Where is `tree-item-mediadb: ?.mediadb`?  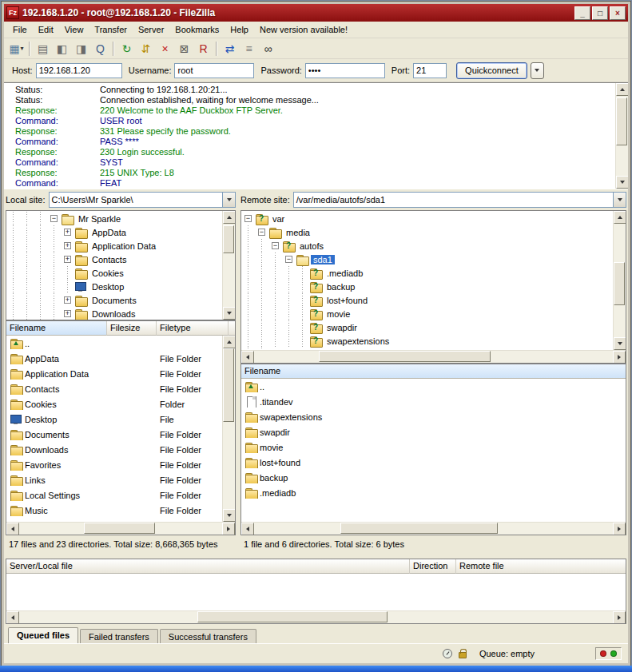 tree-item-mediadb: ?.mediadb is located at coordinates (427, 273).